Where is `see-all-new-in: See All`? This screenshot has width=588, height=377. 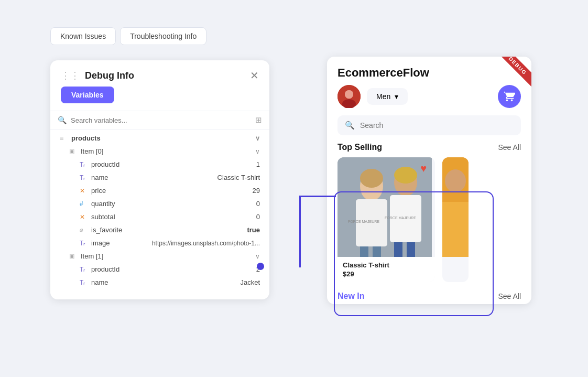
see-all-new-in: See All is located at coordinates (509, 296).